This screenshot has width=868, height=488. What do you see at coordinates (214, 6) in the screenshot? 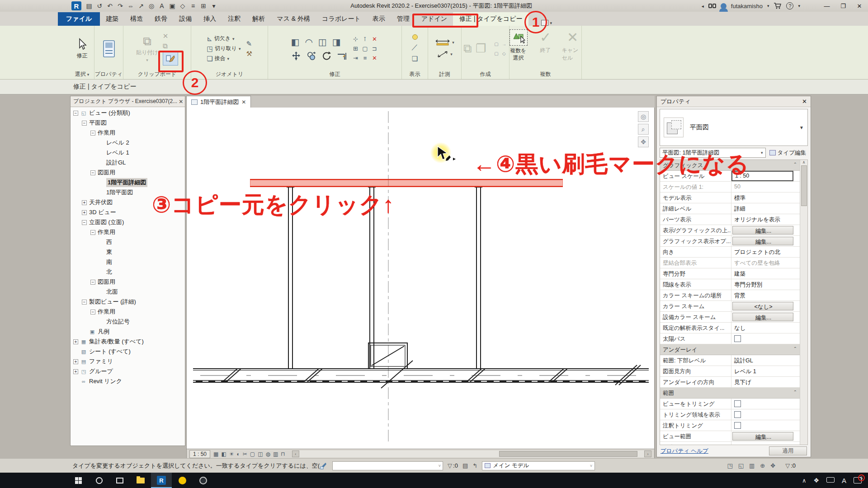
I see `customize-qat-icon: ▾` at bounding box center [214, 6].